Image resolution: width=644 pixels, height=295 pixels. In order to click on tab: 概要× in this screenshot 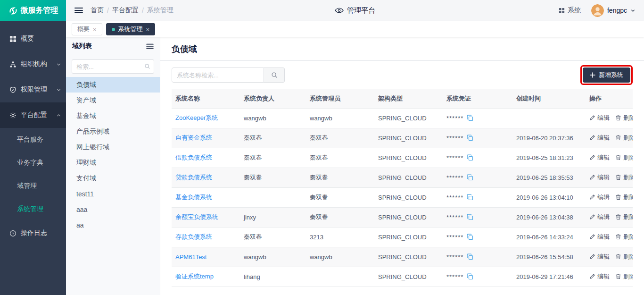, I will do `click(87, 29)`.